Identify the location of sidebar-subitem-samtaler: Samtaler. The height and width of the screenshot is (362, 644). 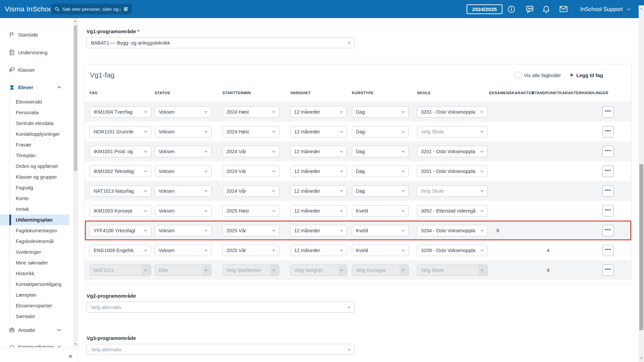
(37, 316).